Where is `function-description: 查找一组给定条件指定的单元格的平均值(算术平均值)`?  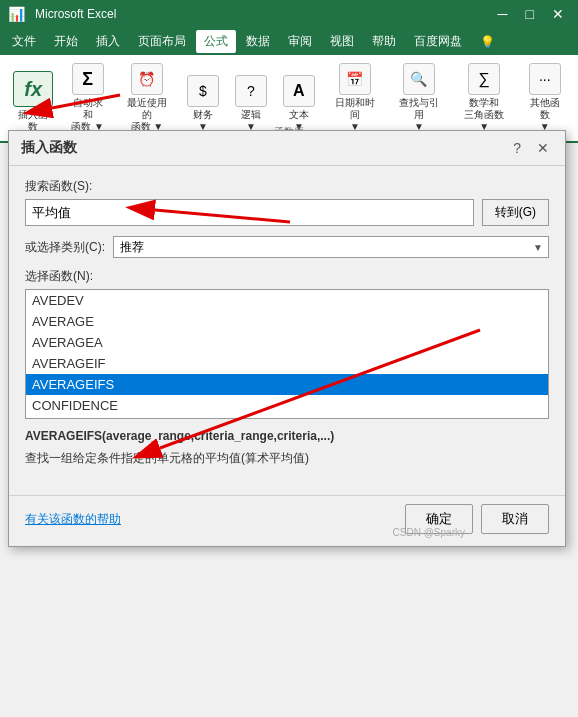 function-description: 查找一组给定条件指定的单元格的平均值(算术平均值) is located at coordinates (287, 458).